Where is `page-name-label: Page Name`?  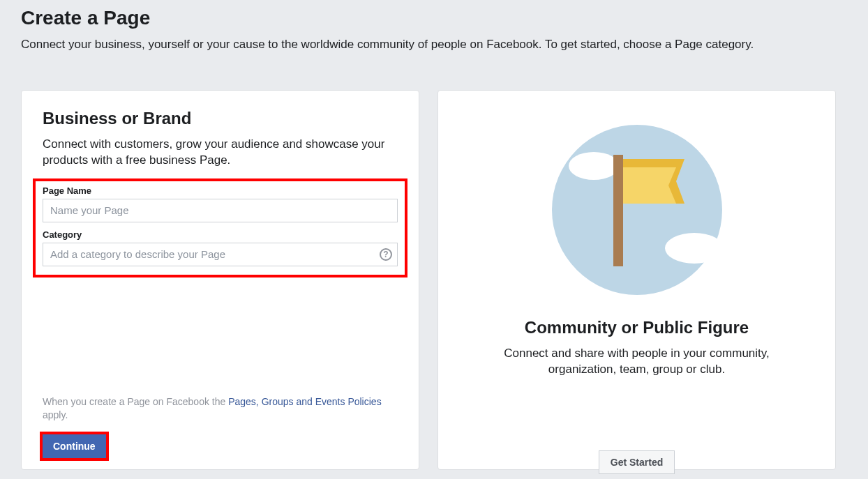
page-name-label: Page Name is located at coordinates (220, 191).